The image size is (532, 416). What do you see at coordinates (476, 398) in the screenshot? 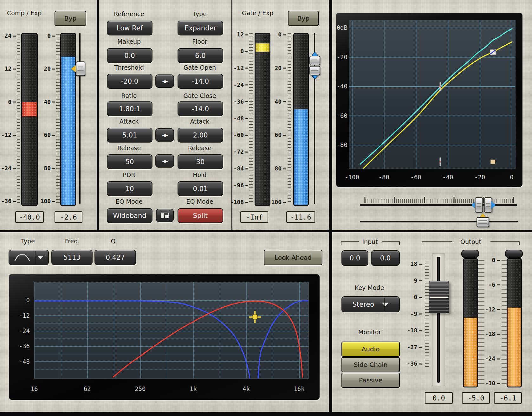
I see `output-left-readout: -5.0` at bounding box center [476, 398].